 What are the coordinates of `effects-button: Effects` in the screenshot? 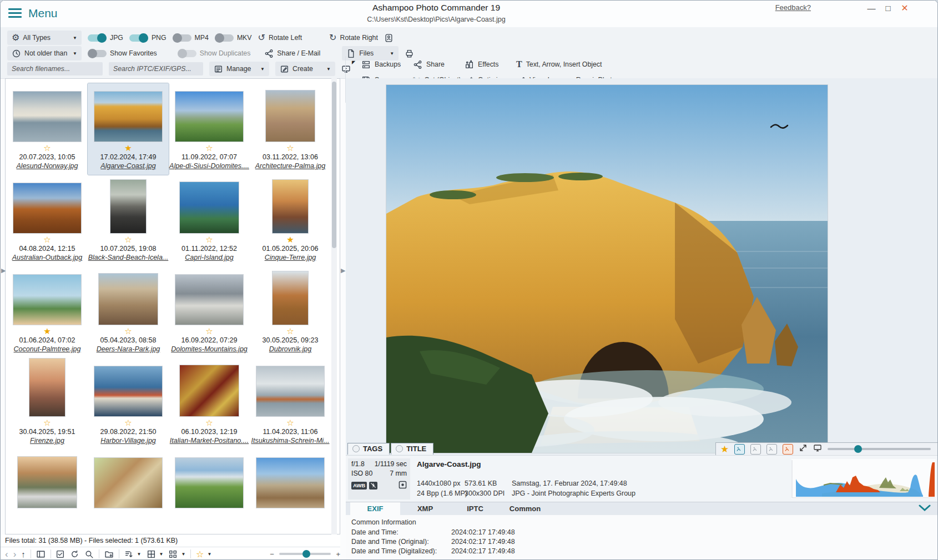 It's located at (491, 64).